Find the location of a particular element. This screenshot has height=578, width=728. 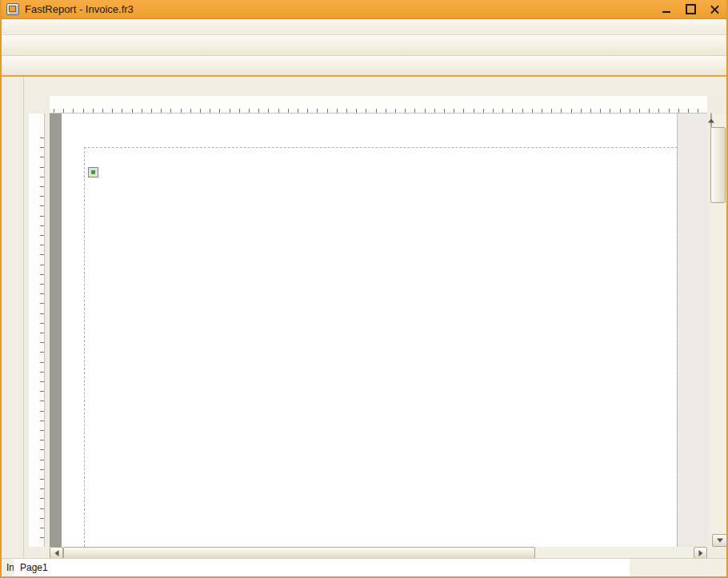

scroll-down-button is located at coordinates (720, 540).